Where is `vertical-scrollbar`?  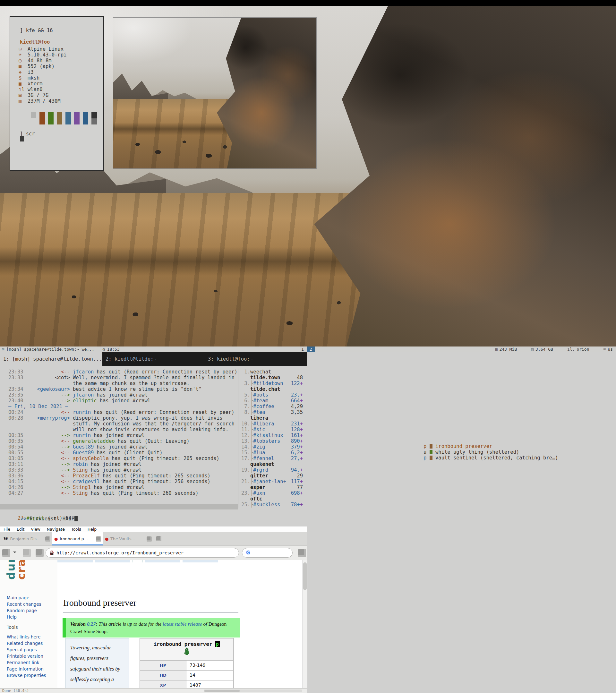 vertical-scrollbar is located at coordinates (305, 624).